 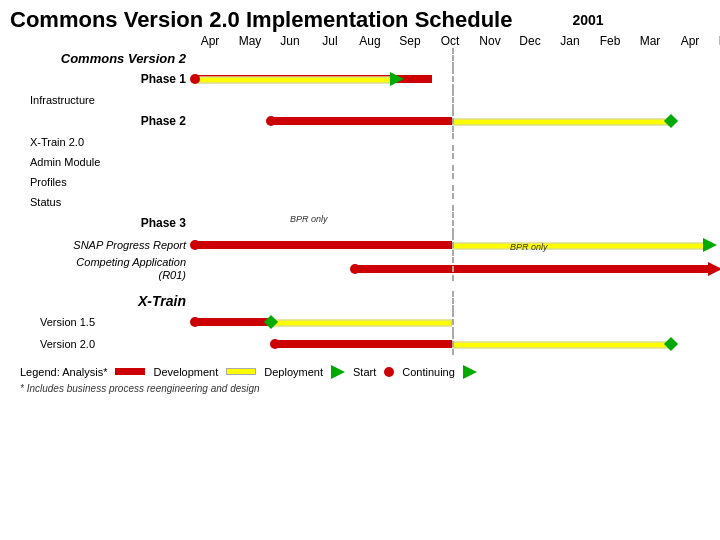 I want to click on legend-continuing-label: Continuing, so click(x=428, y=372).